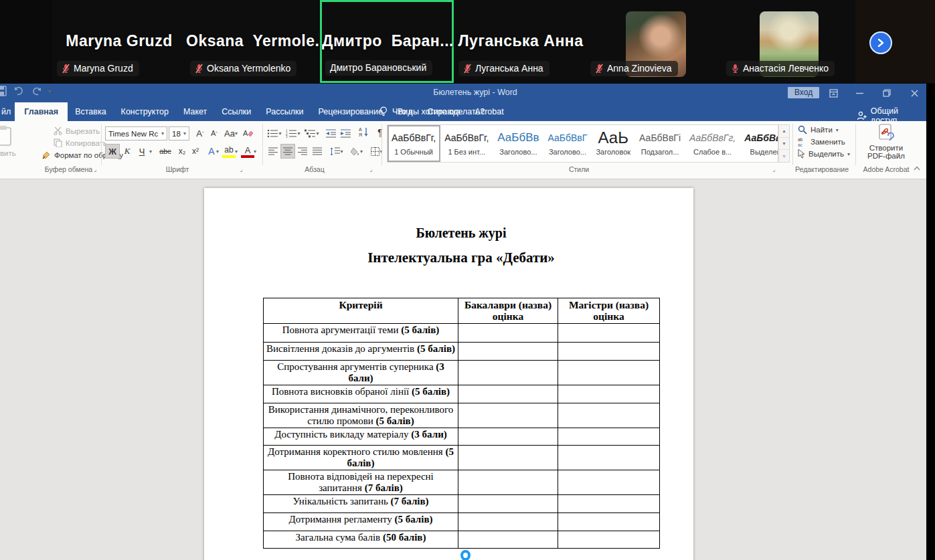  I want to click on tab-review: Рецензирование, so click(351, 112).